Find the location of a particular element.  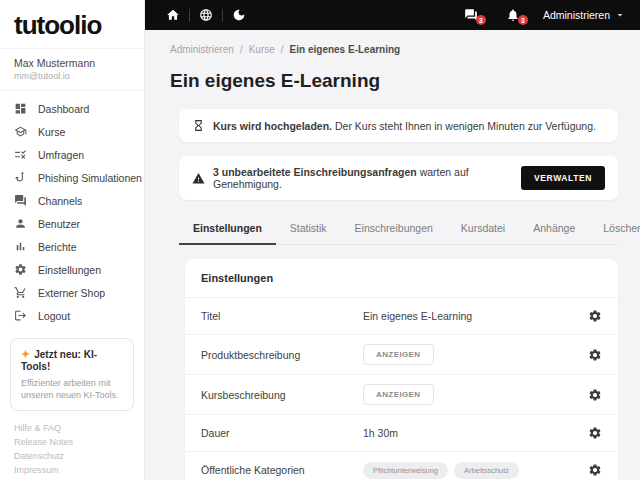

sidebar-item-shop: Externer Shop is located at coordinates (72, 292).